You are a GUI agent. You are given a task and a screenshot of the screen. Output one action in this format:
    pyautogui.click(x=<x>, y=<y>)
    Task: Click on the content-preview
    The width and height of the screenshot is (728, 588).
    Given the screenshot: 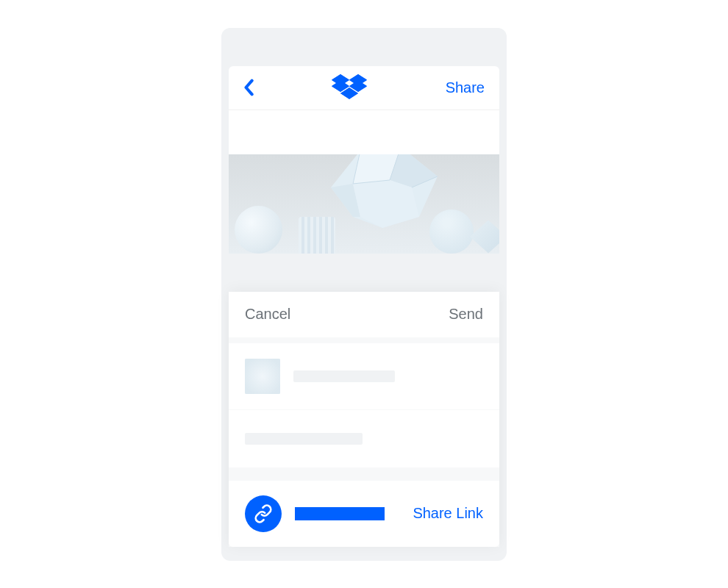 What is the action you would take?
    pyautogui.click(x=364, y=182)
    